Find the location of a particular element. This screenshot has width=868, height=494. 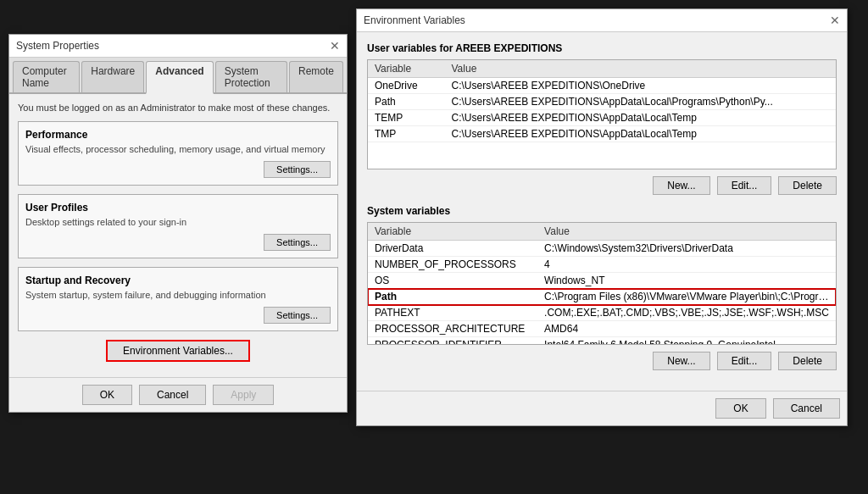

user-vars-actions: New... Edit... Delete is located at coordinates (602, 186).